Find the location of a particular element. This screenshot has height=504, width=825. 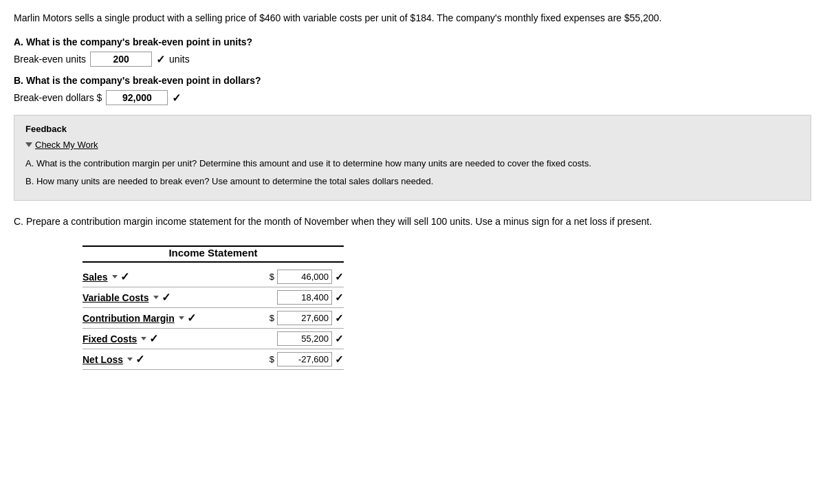

variable-costs-dropdown-icon is located at coordinates (156, 297).